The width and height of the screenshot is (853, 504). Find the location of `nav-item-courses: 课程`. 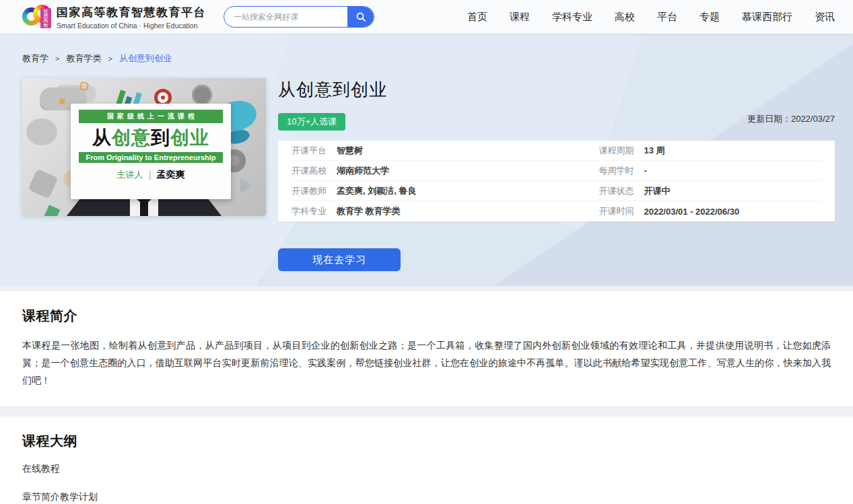

nav-item-courses: 课程 is located at coordinates (520, 17).